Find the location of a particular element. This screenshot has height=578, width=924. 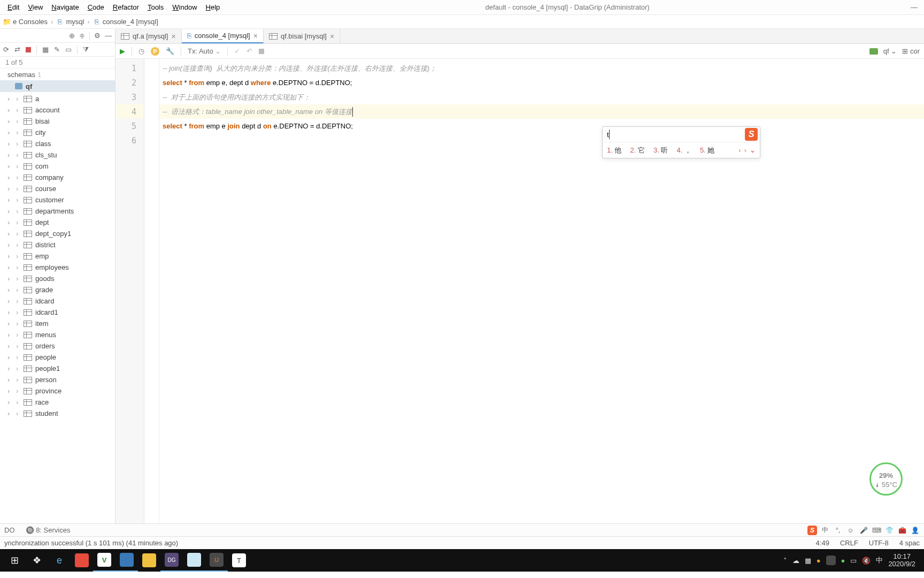

tab-qf-bisai: qf.bisai [mysql] × is located at coordinates (302, 36).